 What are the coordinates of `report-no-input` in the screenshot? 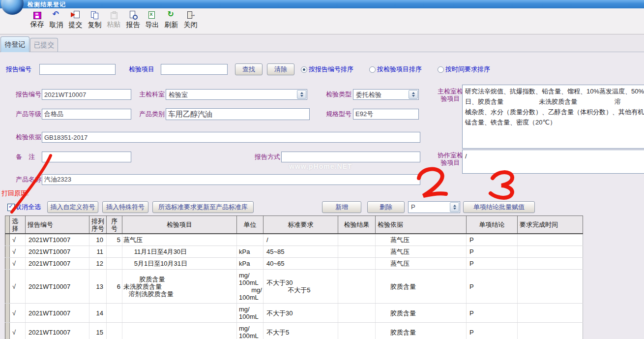 It's located at (87, 94).